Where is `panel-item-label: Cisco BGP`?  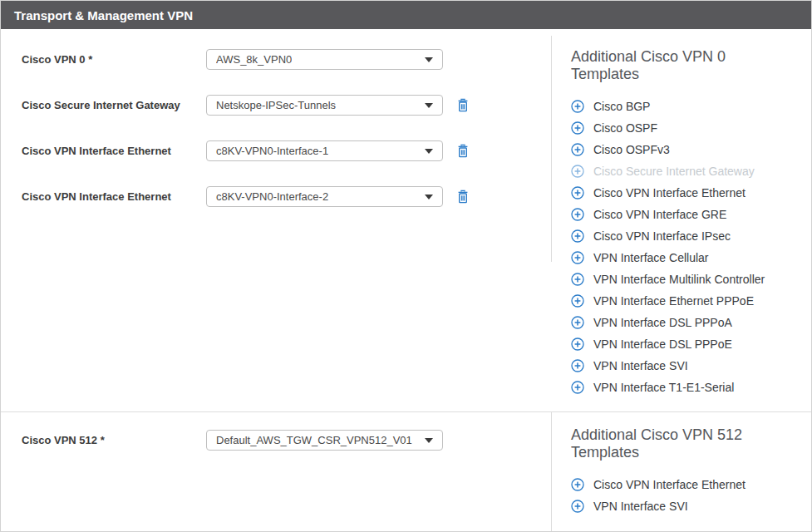
panel-item-label: Cisco BGP is located at coordinates (622, 106).